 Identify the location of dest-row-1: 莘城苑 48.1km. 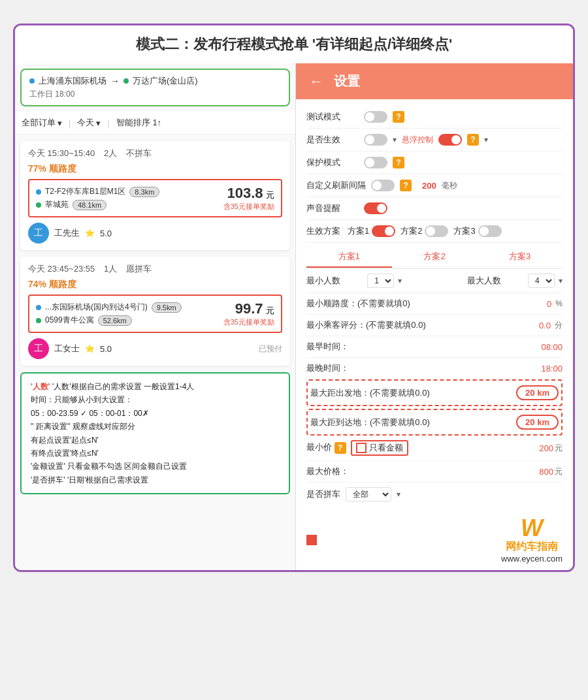
(129, 205).